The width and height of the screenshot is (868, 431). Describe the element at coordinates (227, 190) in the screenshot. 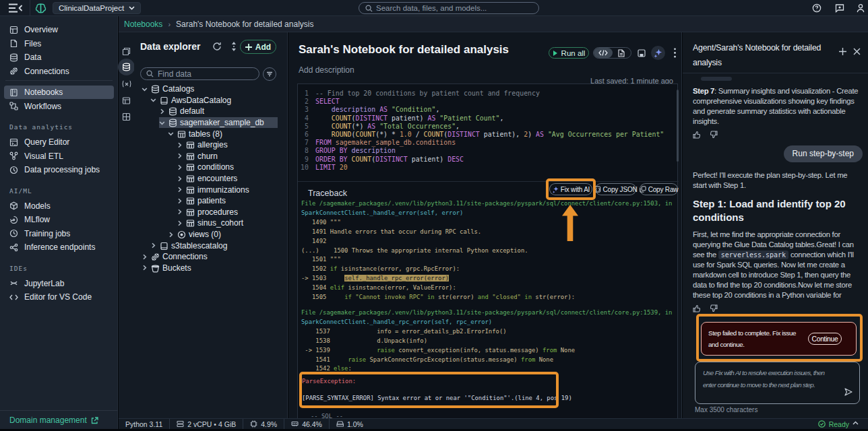

I see `tree-item-immunizations: immunizations` at that location.